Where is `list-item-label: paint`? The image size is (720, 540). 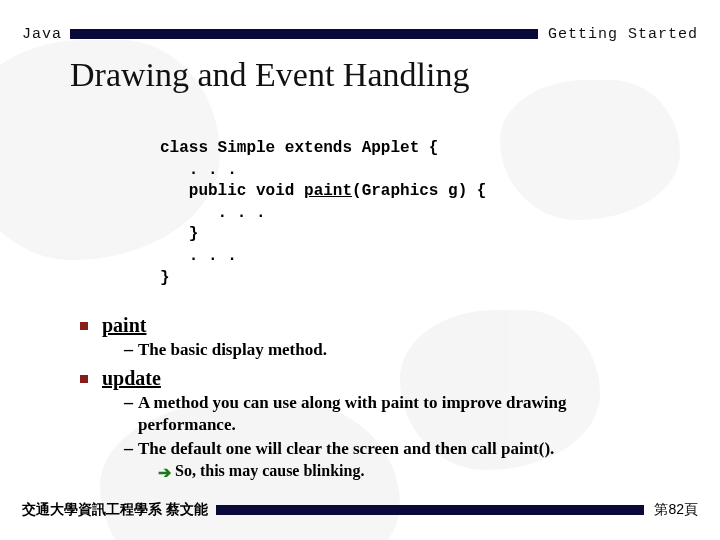 list-item-label: paint is located at coordinates (124, 326).